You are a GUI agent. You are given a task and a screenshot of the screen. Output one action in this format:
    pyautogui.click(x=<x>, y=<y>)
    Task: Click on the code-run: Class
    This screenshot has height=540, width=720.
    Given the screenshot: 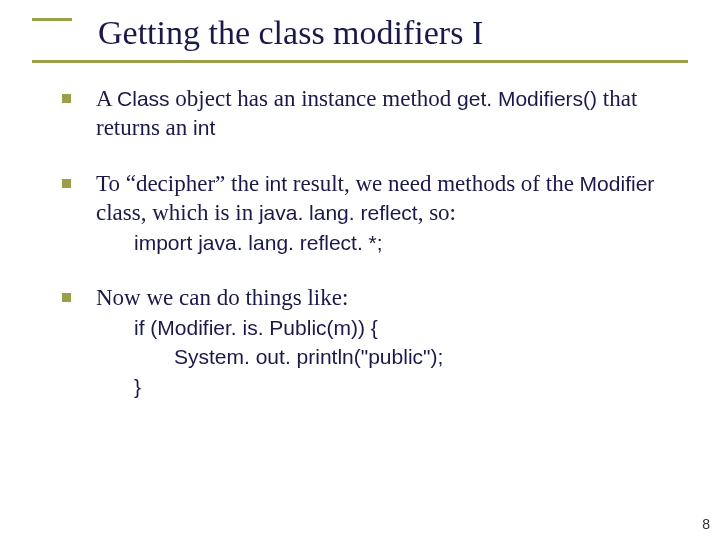 What is the action you would take?
    pyautogui.click(x=144, y=98)
    